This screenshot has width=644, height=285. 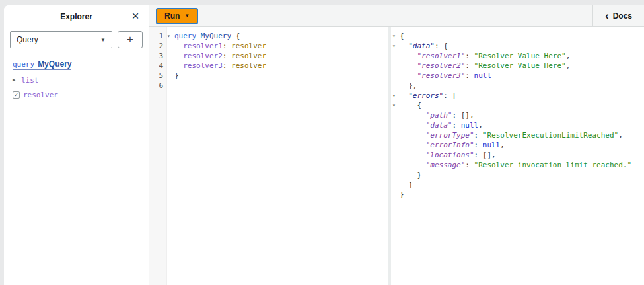 I want to click on add-operation-button: +, so click(x=130, y=40).